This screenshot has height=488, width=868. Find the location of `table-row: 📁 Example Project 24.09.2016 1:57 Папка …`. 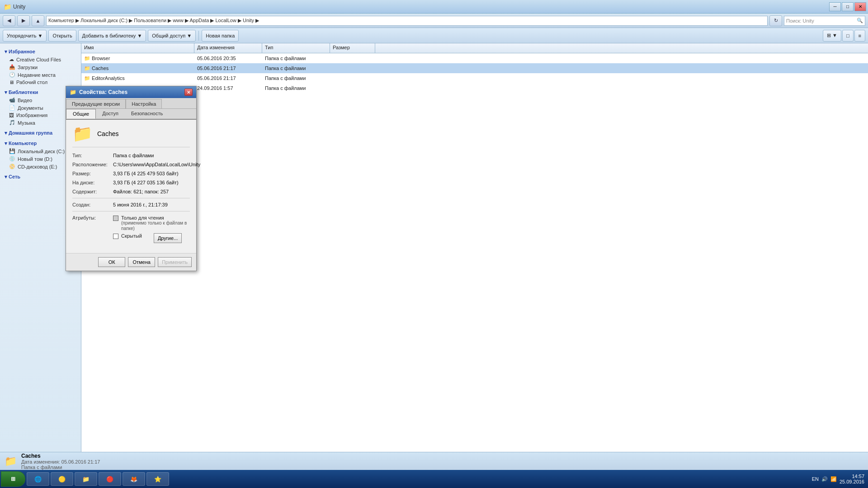

table-row: 📁 Example Project 24.09.2016 1:57 Папка … is located at coordinates (475, 88).